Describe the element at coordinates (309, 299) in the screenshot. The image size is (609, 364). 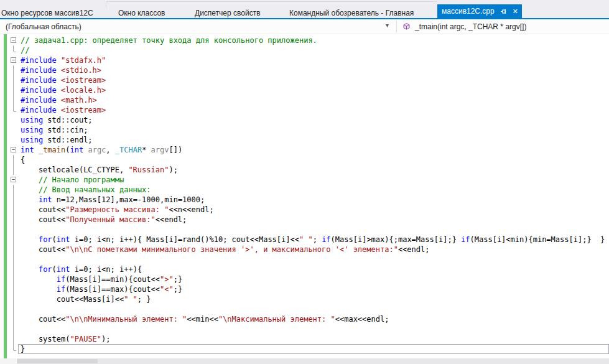
I see `code-line: cout<<Mass[i]<<" "; }` at that location.